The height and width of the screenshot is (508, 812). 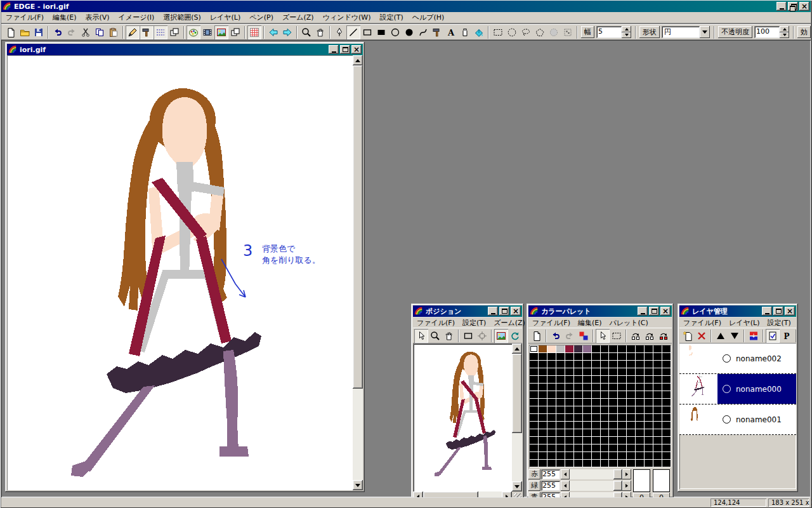 What do you see at coordinates (664, 336) in the screenshot?
I see `shift-insert-button` at bounding box center [664, 336].